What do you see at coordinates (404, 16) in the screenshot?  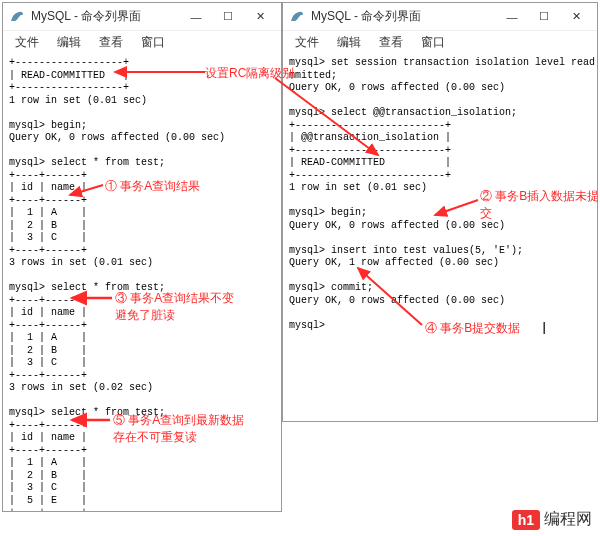 I see `window-title-b: MySQL - 命令列界面` at bounding box center [404, 16].